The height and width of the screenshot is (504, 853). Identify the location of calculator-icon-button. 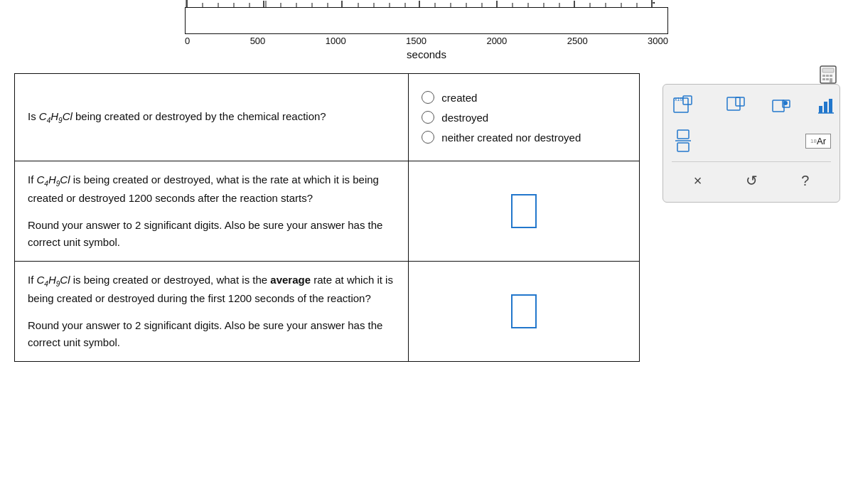
(828, 75).